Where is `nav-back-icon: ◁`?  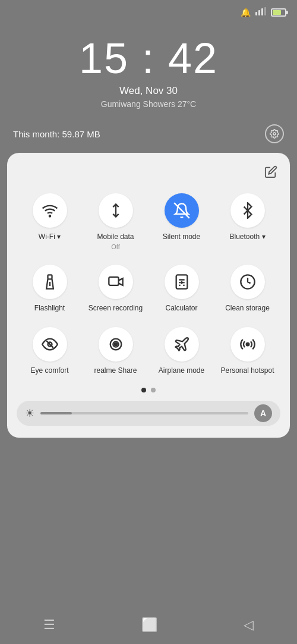
nav-back-icon: ◁ is located at coordinates (248, 625).